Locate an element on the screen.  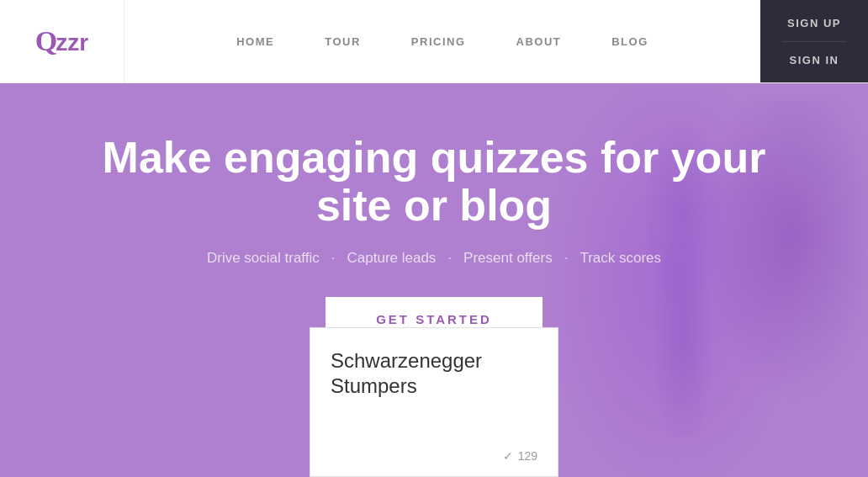
nav-pricing: PRICING is located at coordinates (439, 42).